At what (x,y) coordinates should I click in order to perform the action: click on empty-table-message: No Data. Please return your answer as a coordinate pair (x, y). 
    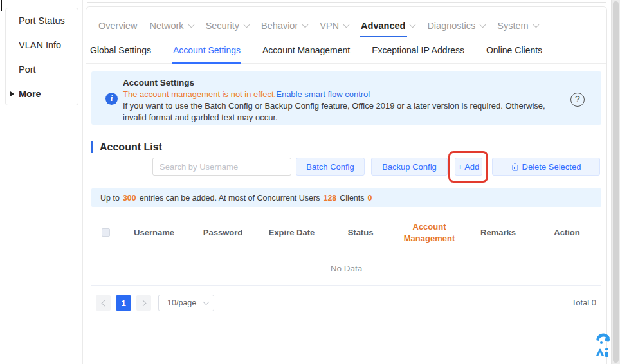
    Looking at the image, I should click on (346, 269).